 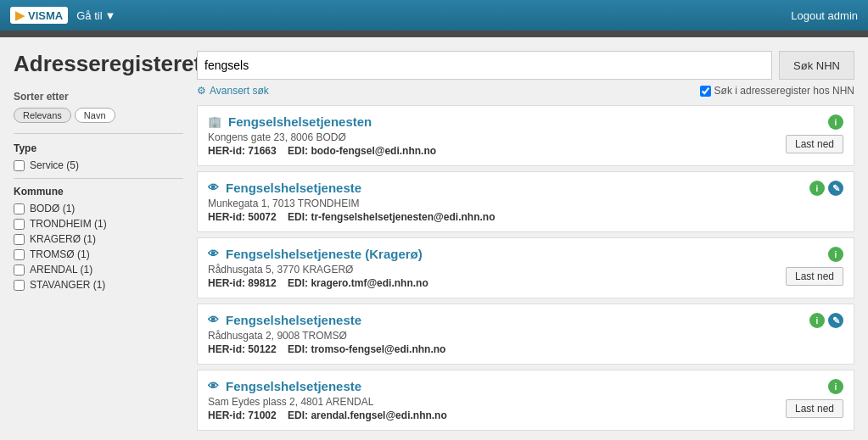 What do you see at coordinates (63, 239) in the screenshot?
I see `filter-kragero-label: KRAGERØ (1)` at bounding box center [63, 239].